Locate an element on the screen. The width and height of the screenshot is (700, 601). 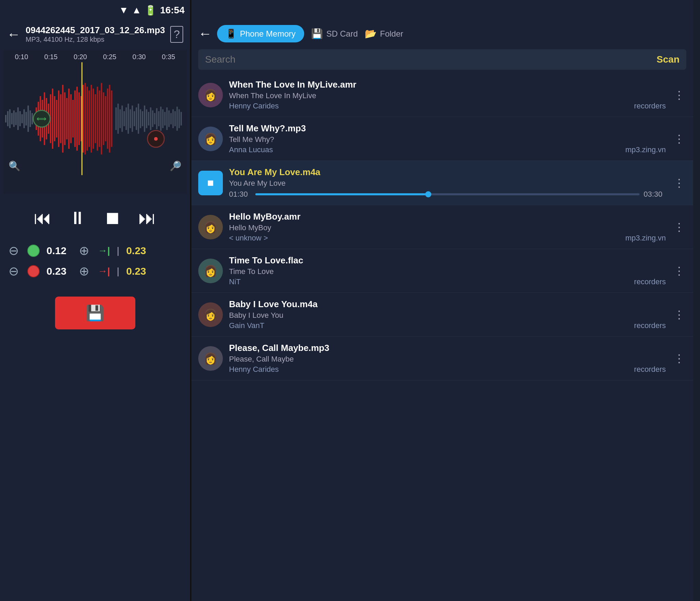
rewind-button: ⏮ is located at coordinates (43, 218).